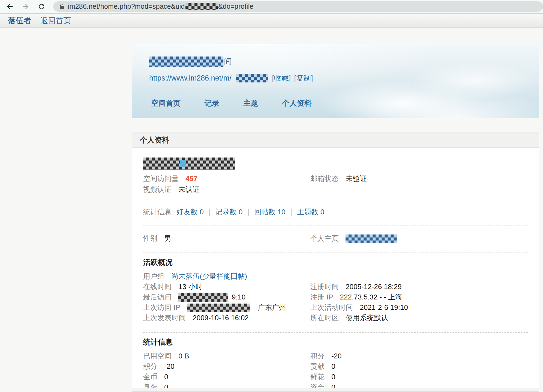 The width and height of the screenshot is (543, 392). Describe the element at coordinates (272, 20) in the screenshot. I see `site-header-bar: 落伍者 返回首页` at that location.